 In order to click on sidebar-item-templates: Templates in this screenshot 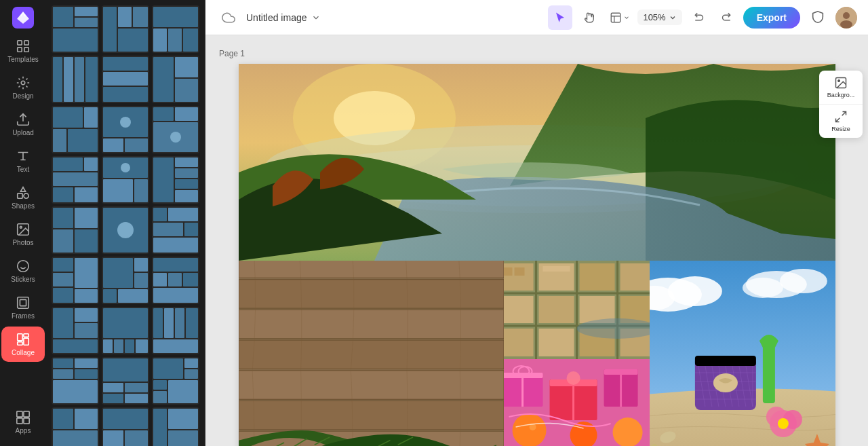, I will do `click(23, 51)`.